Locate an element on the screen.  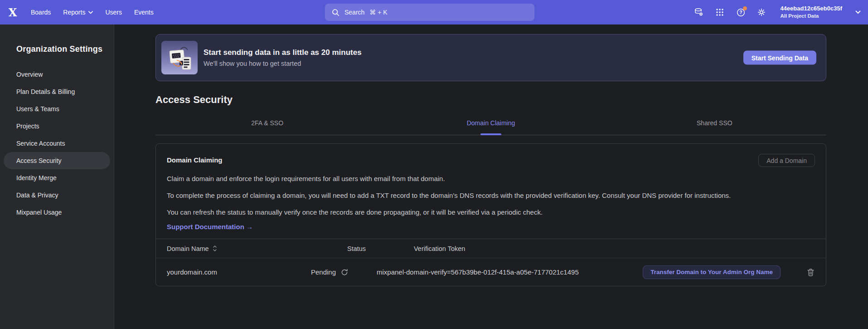
column-header-verification-token: Verification Token is located at coordinates (620, 249).